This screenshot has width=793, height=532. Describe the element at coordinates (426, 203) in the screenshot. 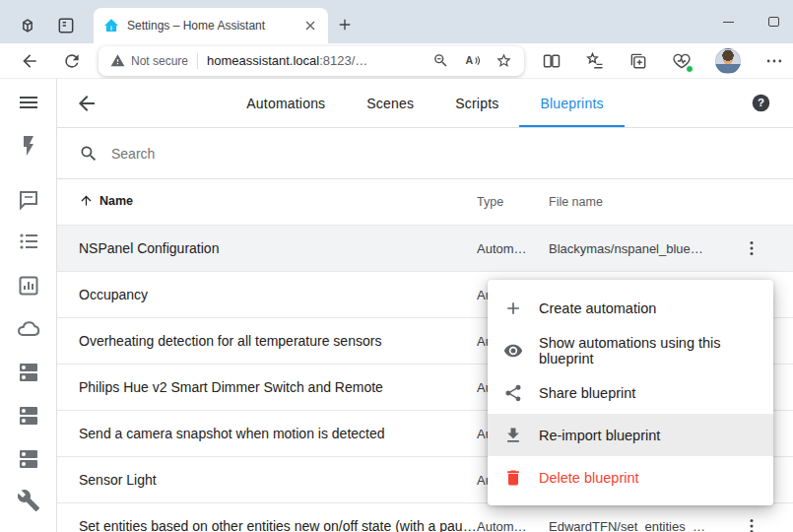

I see `table-header: Name Type File name` at that location.